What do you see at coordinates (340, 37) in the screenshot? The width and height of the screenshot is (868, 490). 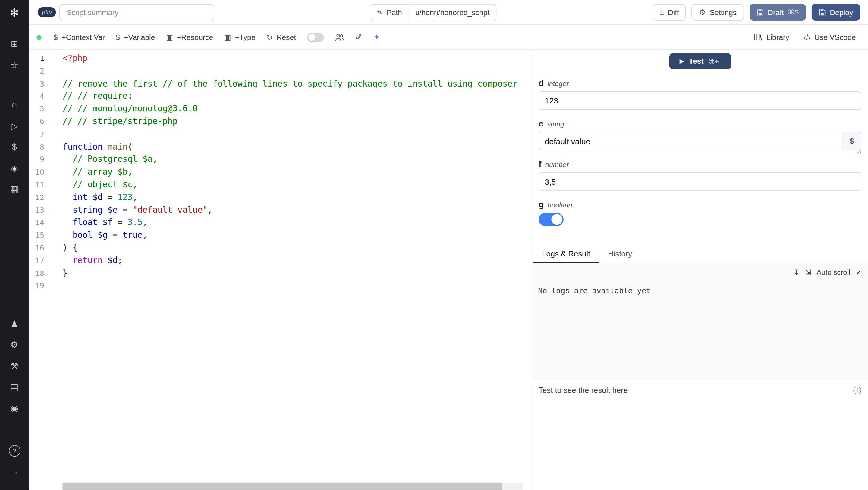 I see `users-icon` at bounding box center [340, 37].